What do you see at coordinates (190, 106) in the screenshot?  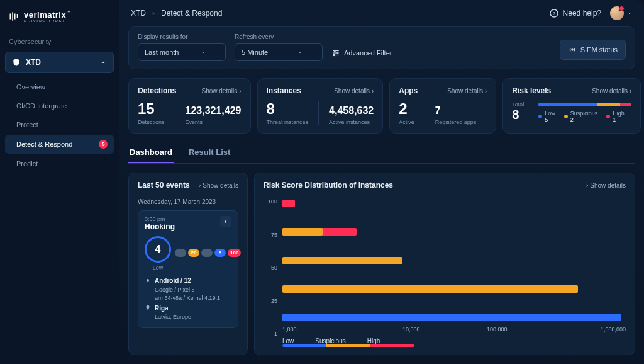 I see `detections-card: Detections Show details › 15 Detections …` at bounding box center [190, 106].